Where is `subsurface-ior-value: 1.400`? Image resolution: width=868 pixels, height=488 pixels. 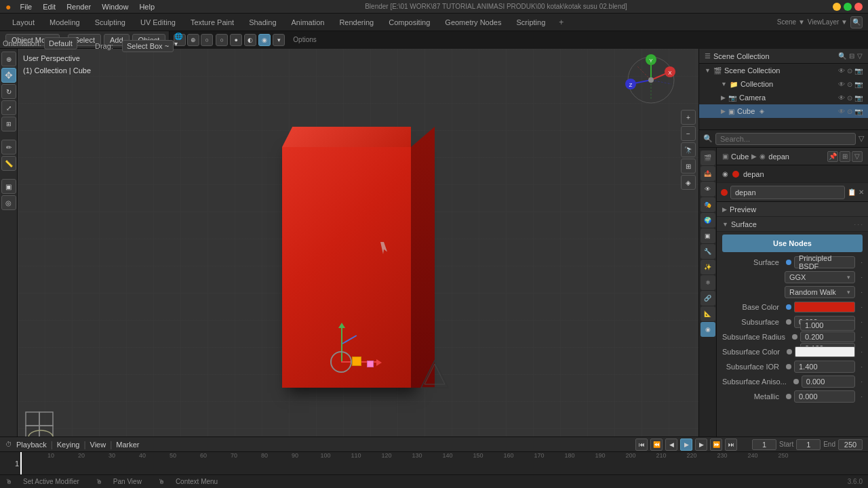 subsurface-ior-value: 1.400 is located at coordinates (825, 367).